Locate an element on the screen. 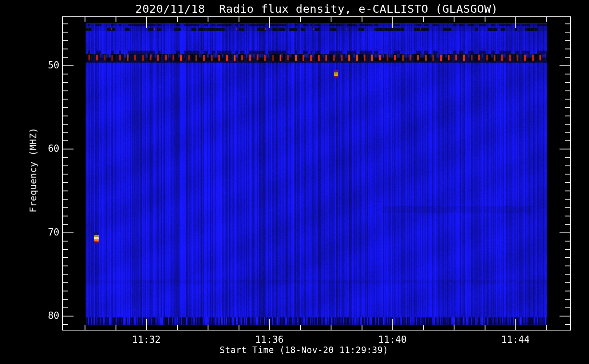  y-tick-label-80: 80 is located at coordinates (41, 316).